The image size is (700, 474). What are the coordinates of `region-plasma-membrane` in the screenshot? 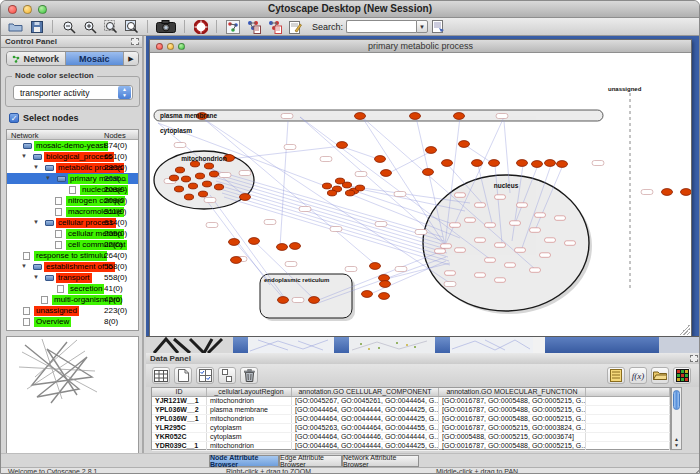 It's located at (378, 116).